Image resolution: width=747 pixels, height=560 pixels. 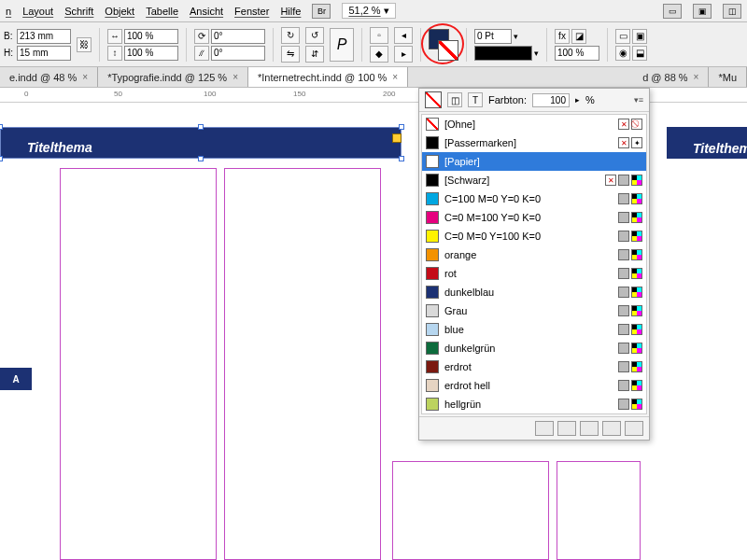 I want to click on page-marker: A, so click(x=16, y=379).